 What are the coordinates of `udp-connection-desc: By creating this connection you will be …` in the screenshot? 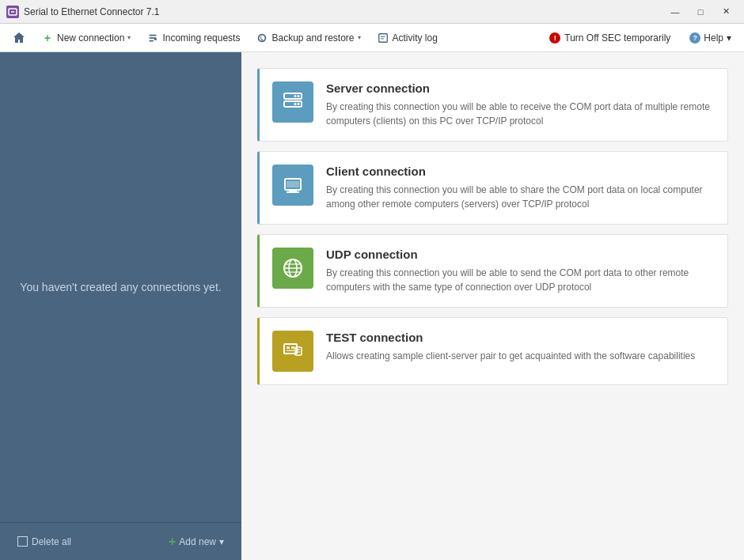 It's located at (521, 280).